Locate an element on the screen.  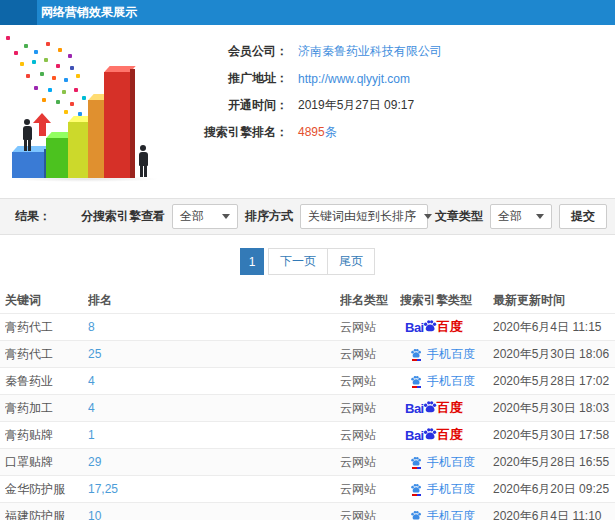
header-rank-type: 排名类型 is located at coordinates (370, 300).